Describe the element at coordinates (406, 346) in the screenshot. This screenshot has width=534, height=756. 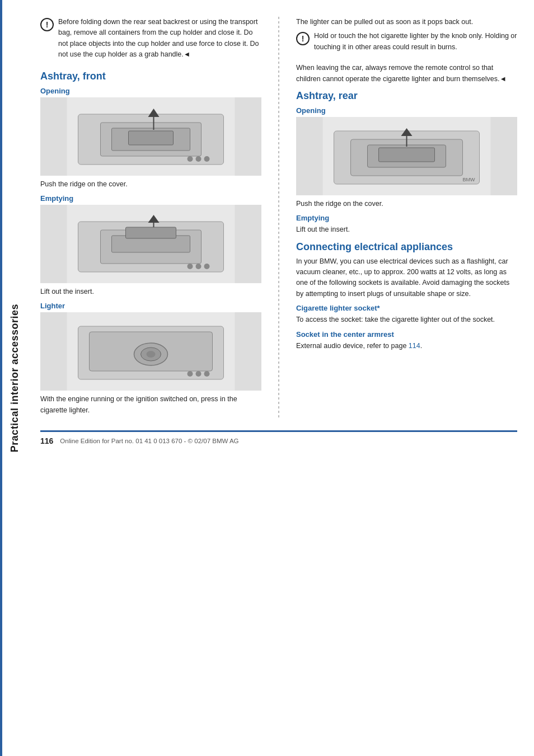
I see `center-armrest-desc: External audio device, refer to page 114…` at that location.